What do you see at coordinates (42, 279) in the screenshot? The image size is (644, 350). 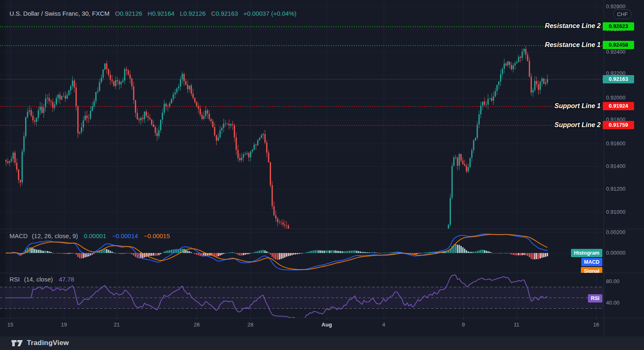 I see `rsi-header: RSI (14, close) 47.78` at bounding box center [42, 279].